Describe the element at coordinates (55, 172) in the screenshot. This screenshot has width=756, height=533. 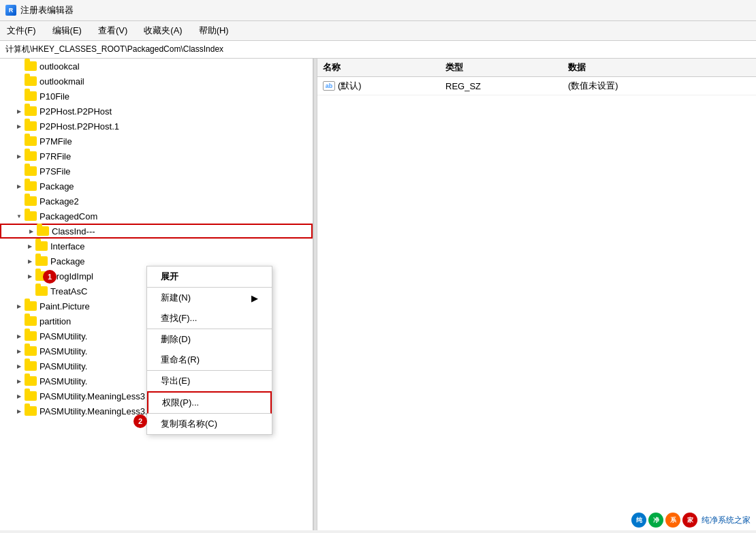
I see `tree-item-label: P7SFile` at that location.